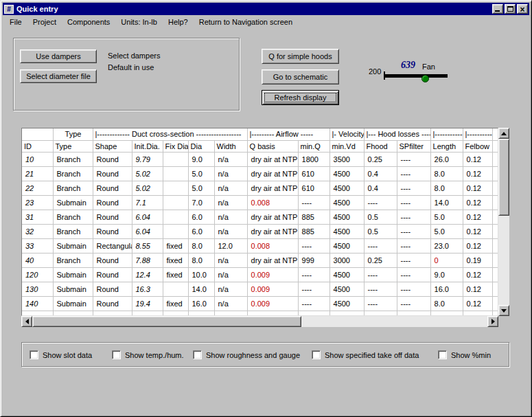 This screenshot has width=532, height=417. What do you see at coordinates (231, 246) in the screenshot?
I see `cell: 12.0` at bounding box center [231, 246].